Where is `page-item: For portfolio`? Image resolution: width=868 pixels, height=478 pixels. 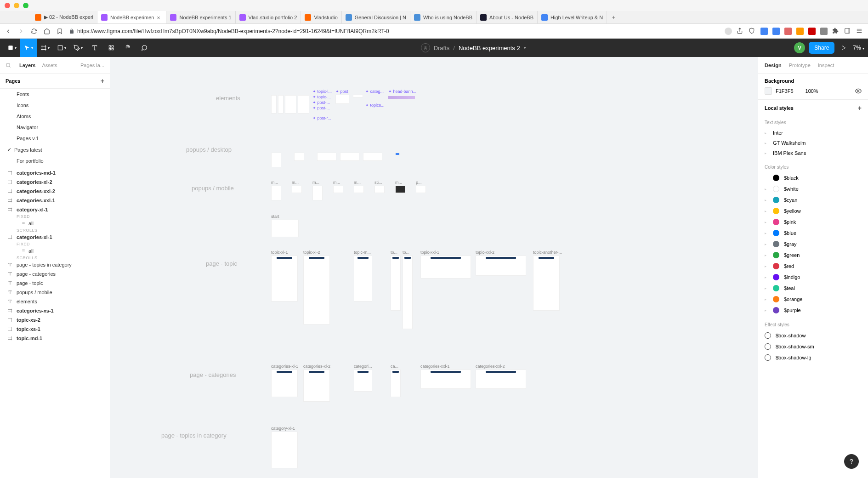
page-item: For portfolio is located at coordinates (55, 161).